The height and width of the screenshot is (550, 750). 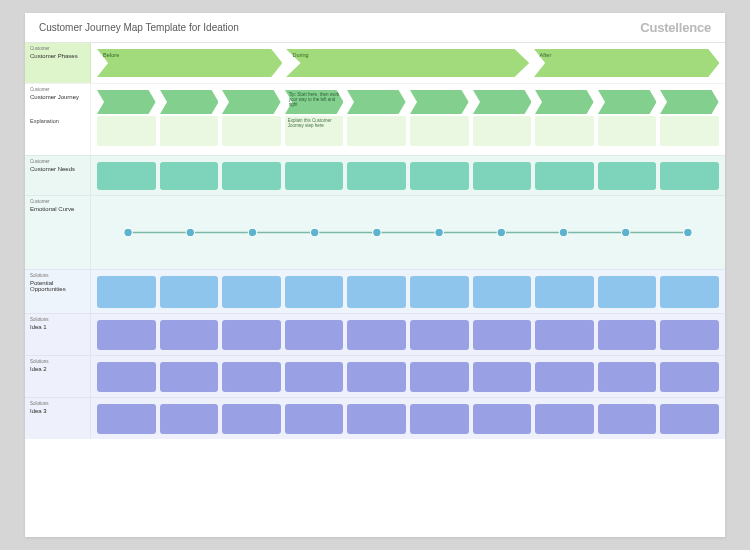 I want to click on journey-chevron: Tip: Start here, then work your way to t…, so click(x=314, y=102).